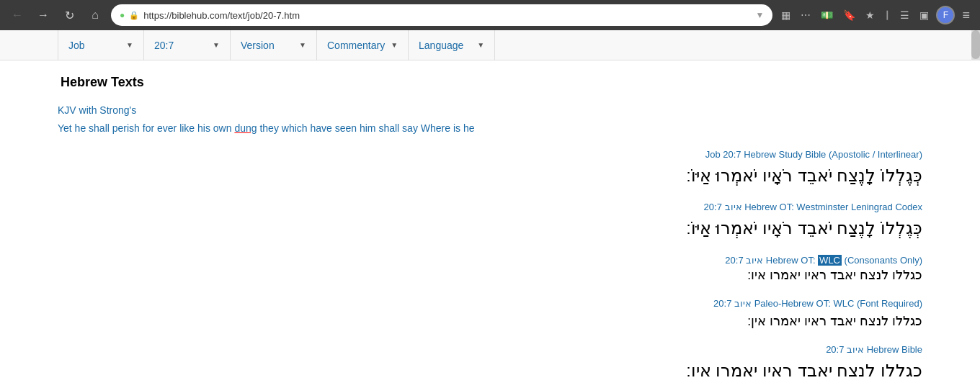  I want to click on hebrew-link-1: 20:7 איוב Hebrew OT: Westminster Leningr…, so click(490, 207).